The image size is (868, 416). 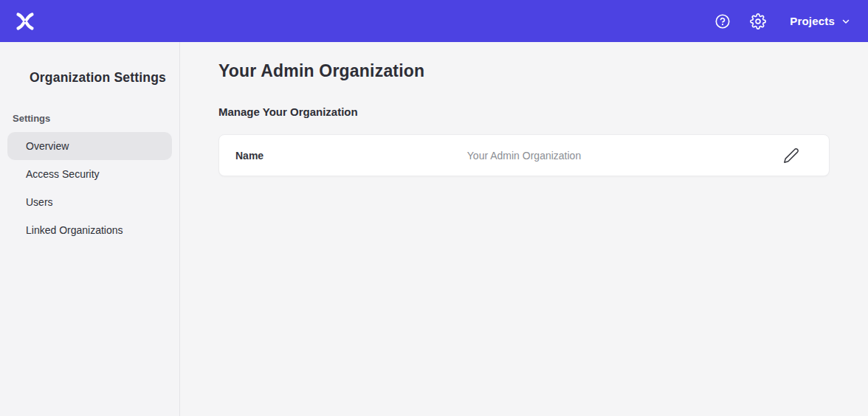 What do you see at coordinates (524, 71) in the screenshot?
I see `page-title: Your Admin Organization` at bounding box center [524, 71].